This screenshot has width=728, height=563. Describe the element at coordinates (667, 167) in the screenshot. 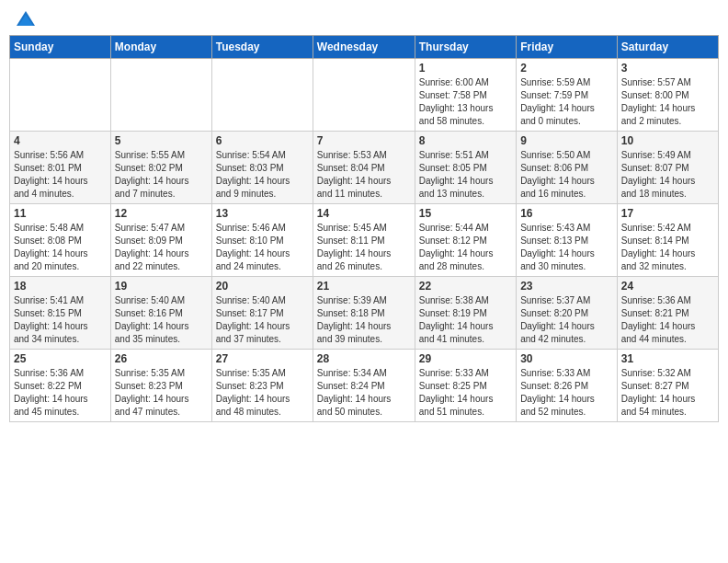

I see `calendar-cell: 10Sunrise: 5:49 AMSunset: 8:07 PMDayligh…` at that location.